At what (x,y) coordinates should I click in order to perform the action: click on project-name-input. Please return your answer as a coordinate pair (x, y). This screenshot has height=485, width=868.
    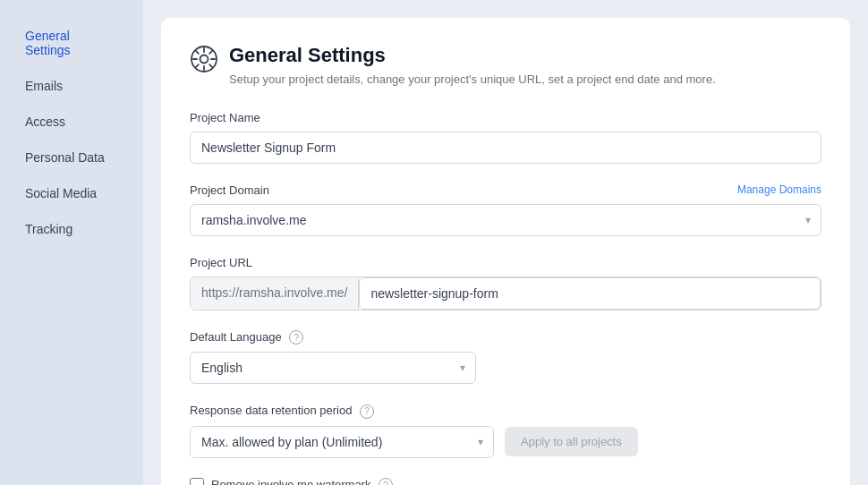
    Looking at the image, I should click on (506, 148).